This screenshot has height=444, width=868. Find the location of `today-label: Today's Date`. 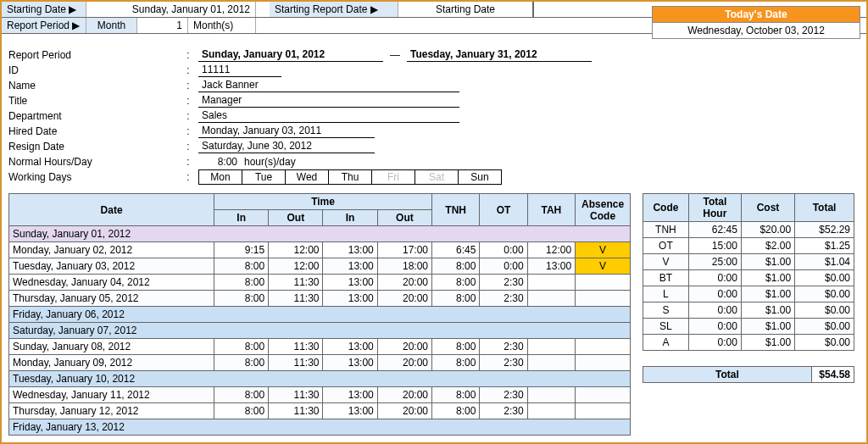

today-label: Today's Date is located at coordinates (756, 14).